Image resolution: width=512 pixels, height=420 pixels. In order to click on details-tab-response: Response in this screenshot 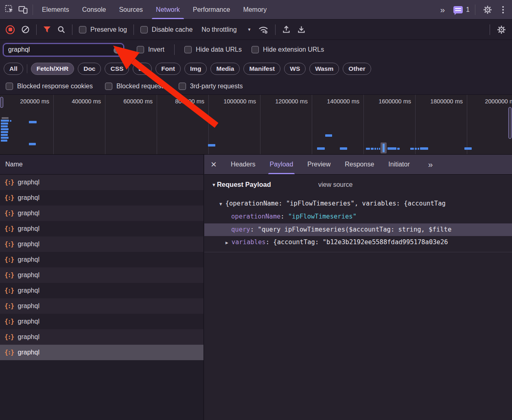, I will do `click(359, 164)`.